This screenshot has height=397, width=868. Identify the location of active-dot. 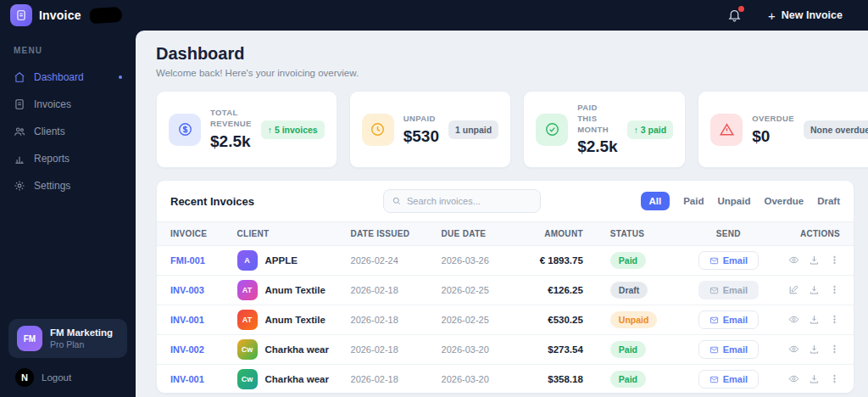
(120, 77).